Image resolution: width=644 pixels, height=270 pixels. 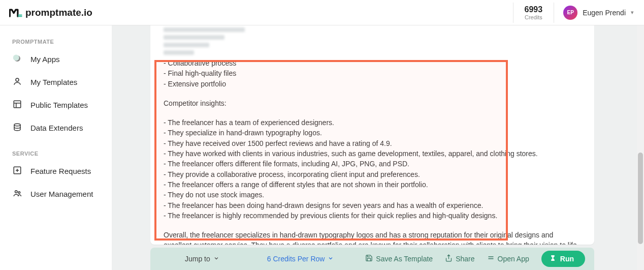 I want to click on run-label: Run, so click(x=567, y=259).